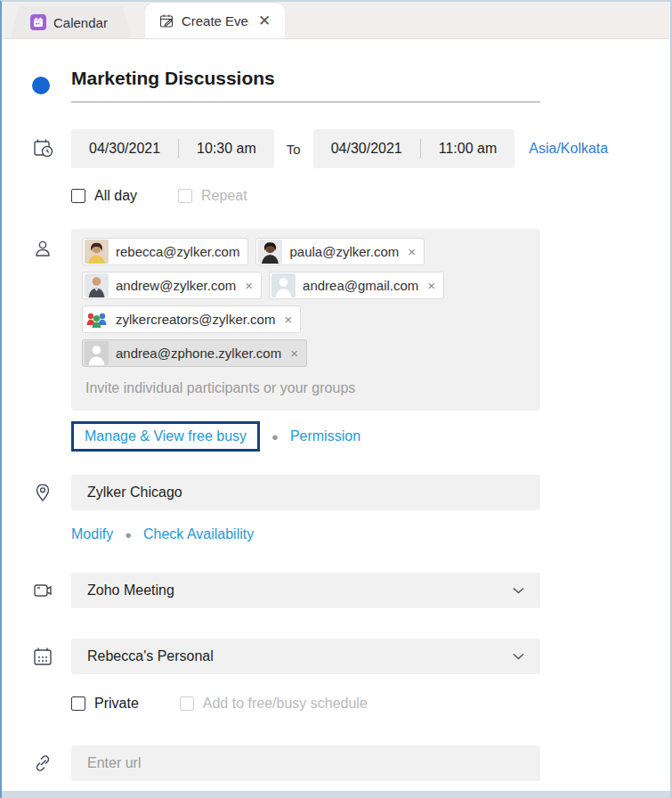  What do you see at coordinates (96, 353) in the screenshot?
I see `generic-person-avatar-grey` at bounding box center [96, 353].